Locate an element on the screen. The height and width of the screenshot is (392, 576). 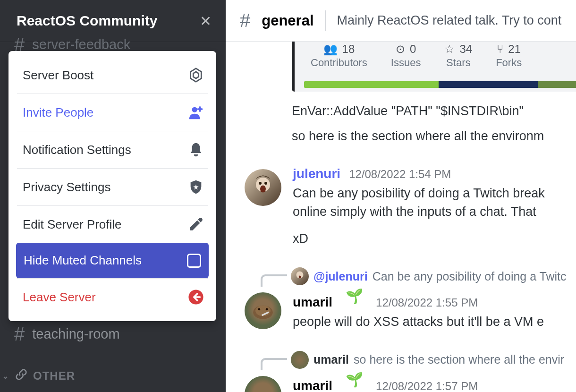
menu-hide-muted-channels: Hide Muted Channels is located at coordinates (112, 261).